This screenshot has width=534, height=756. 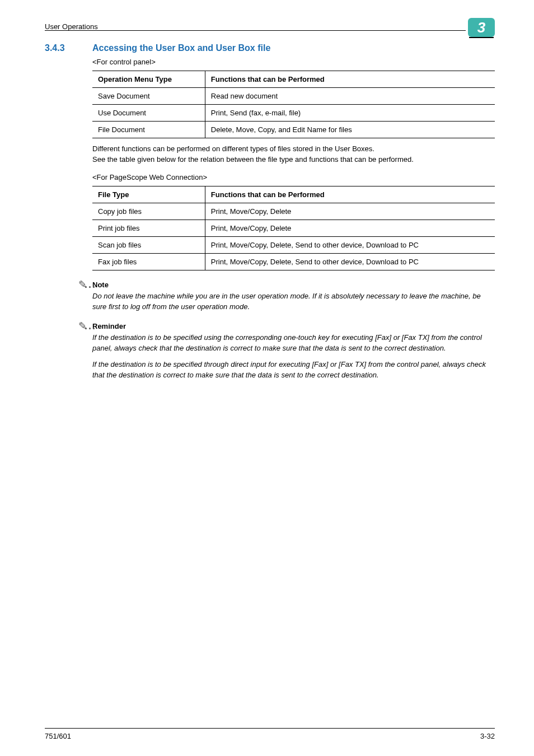 What do you see at coordinates (481, 27) in the screenshot?
I see `chapter-number-tab: 3` at bounding box center [481, 27].